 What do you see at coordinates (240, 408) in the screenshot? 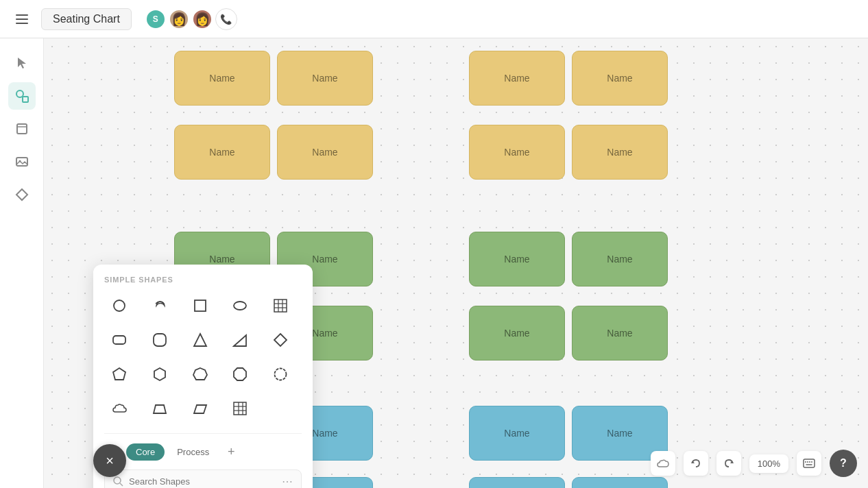
I see `shape-grid` at bounding box center [240, 408].